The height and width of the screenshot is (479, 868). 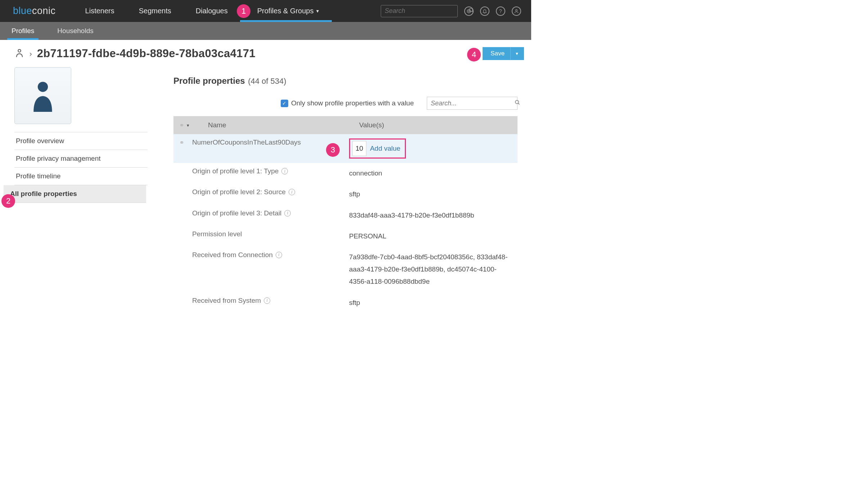 What do you see at coordinates (271, 142) in the screenshot?
I see `property-name: NumerOfCouponsInTheLast90Days` at bounding box center [271, 142].